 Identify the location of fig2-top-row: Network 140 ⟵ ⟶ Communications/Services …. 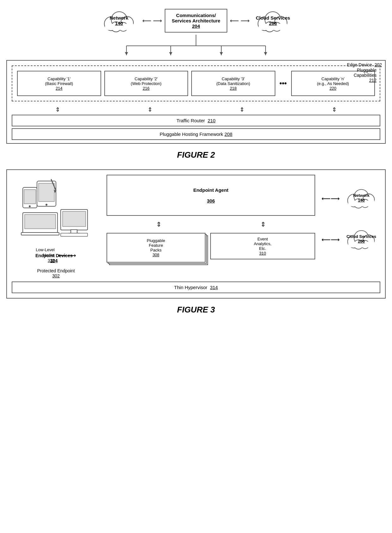
(196, 21).